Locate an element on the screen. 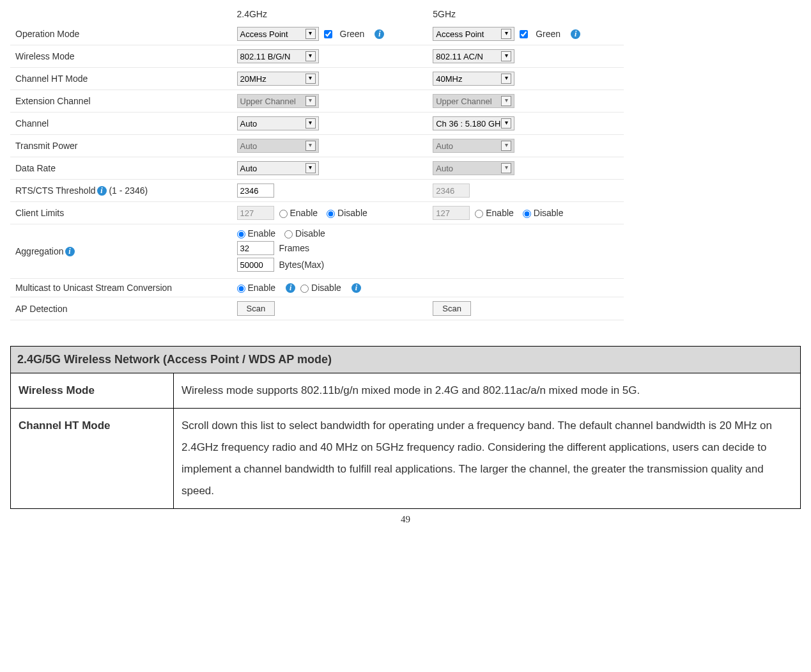 The height and width of the screenshot is (672, 811). channel-5-select: Ch 36 : 5.180 GH▾ is located at coordinates (474, 123).